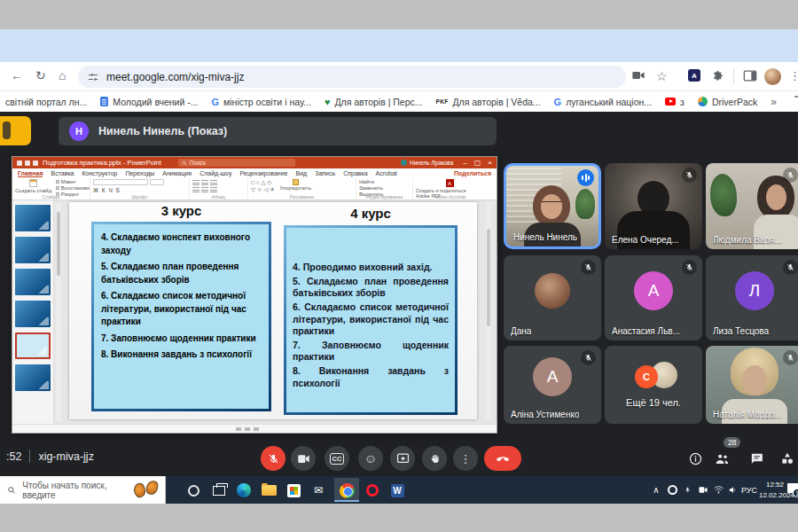 The image size is (798, 532). What do you see at coordinates (263, 174) in the screenshot?
I see `ppt-tab-review: Рецензирование` at bounding box center [263, 174].